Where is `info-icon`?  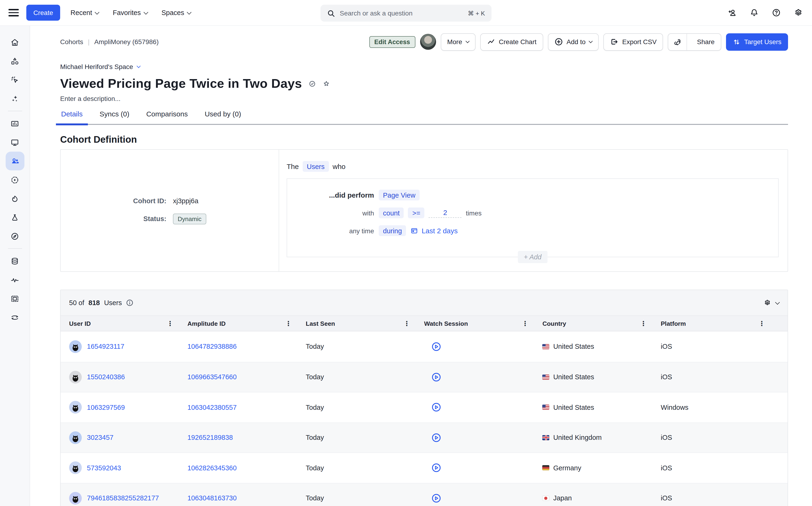
info-icon is located at coordinates (130, 303).